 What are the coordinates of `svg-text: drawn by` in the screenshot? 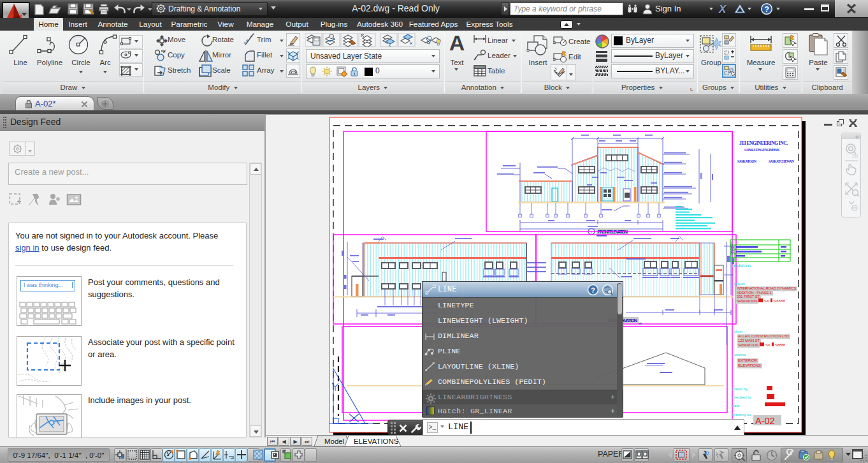 It's located at (740, 389).